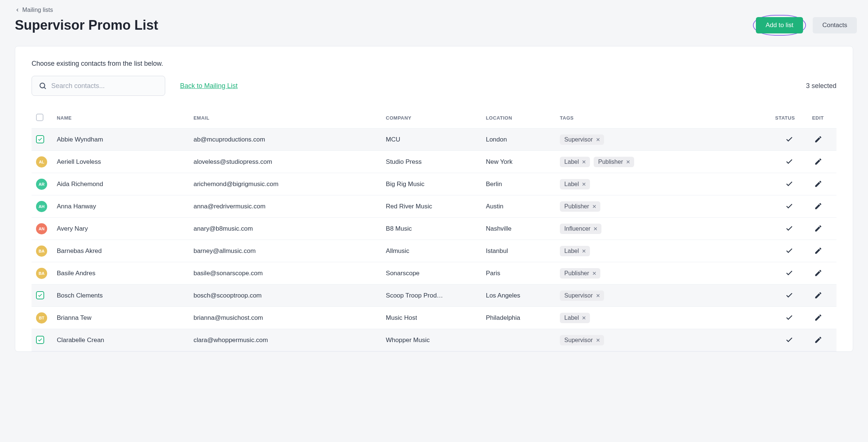 This screenshot has height=442, width=868. Describe the element at coordinates (577, 207) in the screenshot. I see `tag-label: Publisher` at that location.